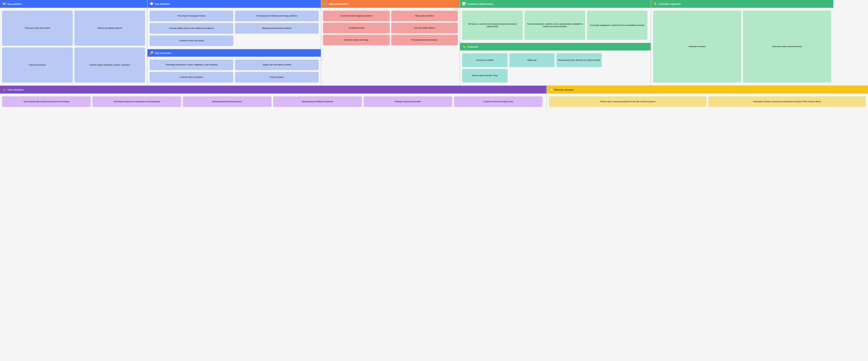  What do you see at coordinates (551, 90) in the screenshot?
I see `revenue-streams-icon: 🏷️` at bounding box center [551, 90].